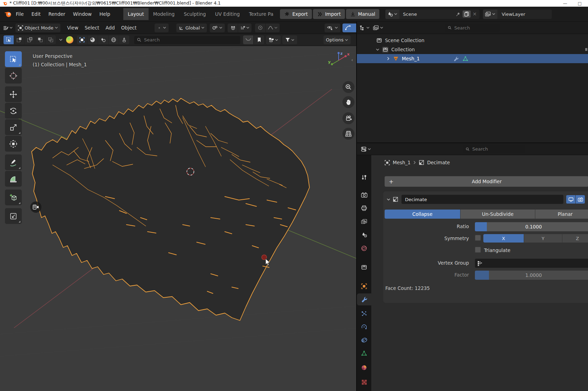 Image resolution: width=588 pixels, height=391 pixels. Describe the element at coordinates (332, 28) in the screenshot. I see `visibility-dropdown` at that location.